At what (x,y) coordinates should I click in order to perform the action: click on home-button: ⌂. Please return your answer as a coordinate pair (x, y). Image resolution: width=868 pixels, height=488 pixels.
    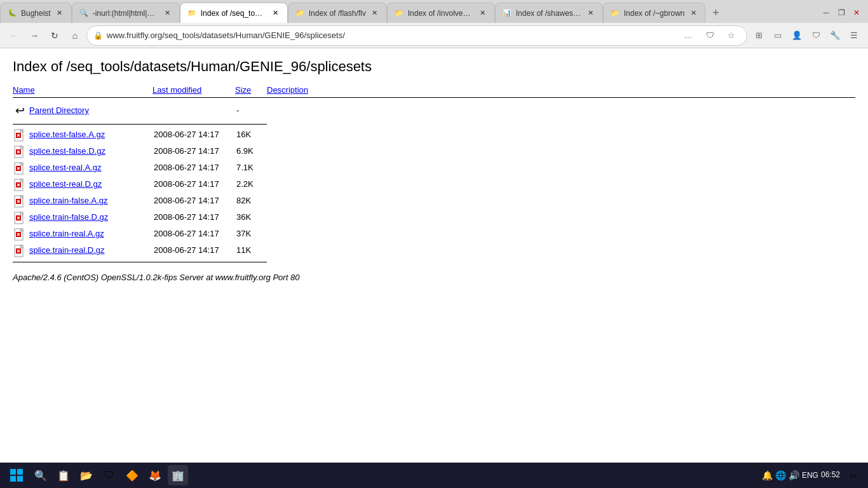
    Looking at the image, I should click on (75, 36).